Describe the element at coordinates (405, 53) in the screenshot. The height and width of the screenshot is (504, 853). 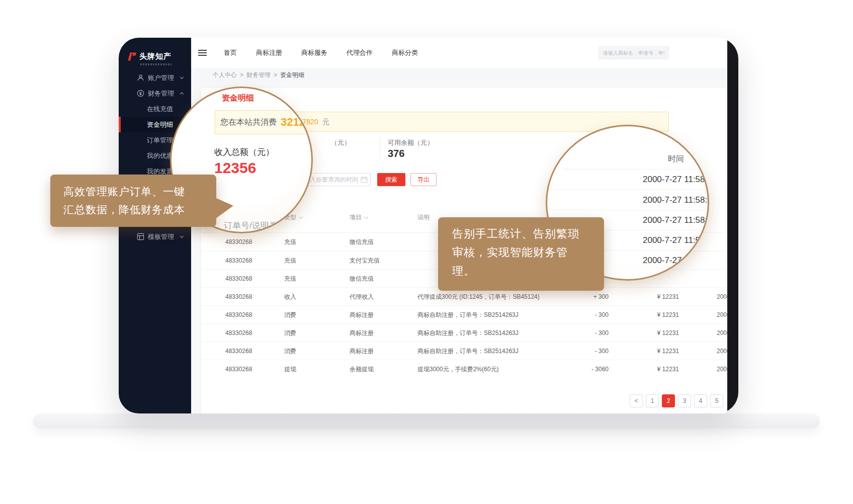
I see `nav-item: 商标分类` at that location.